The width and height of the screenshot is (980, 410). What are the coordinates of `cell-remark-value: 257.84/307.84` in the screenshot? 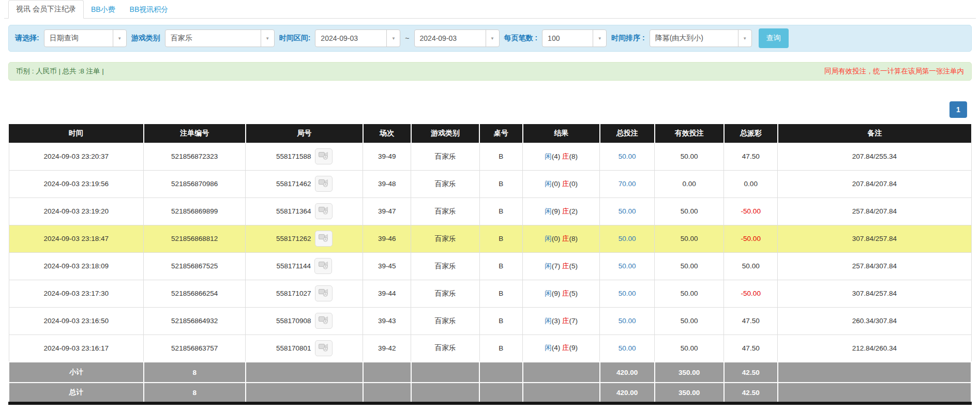 It's located at (875, 266).